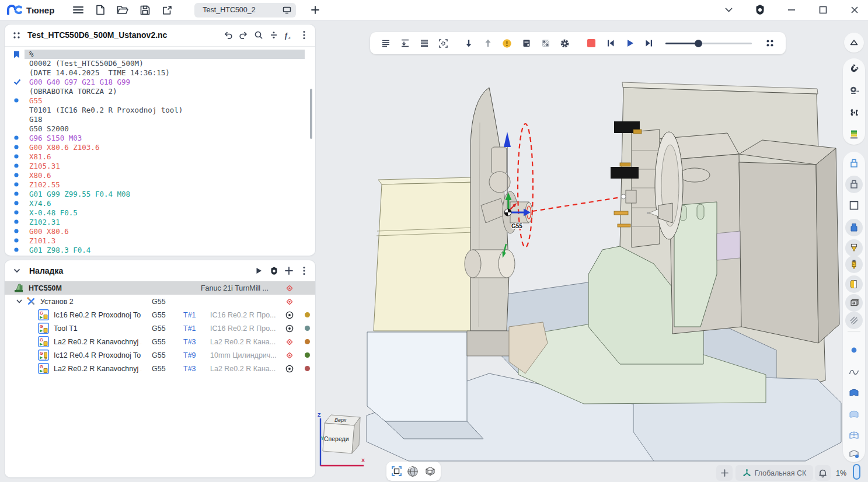  I want to click on drag-handle-icon, so click(16, 35).